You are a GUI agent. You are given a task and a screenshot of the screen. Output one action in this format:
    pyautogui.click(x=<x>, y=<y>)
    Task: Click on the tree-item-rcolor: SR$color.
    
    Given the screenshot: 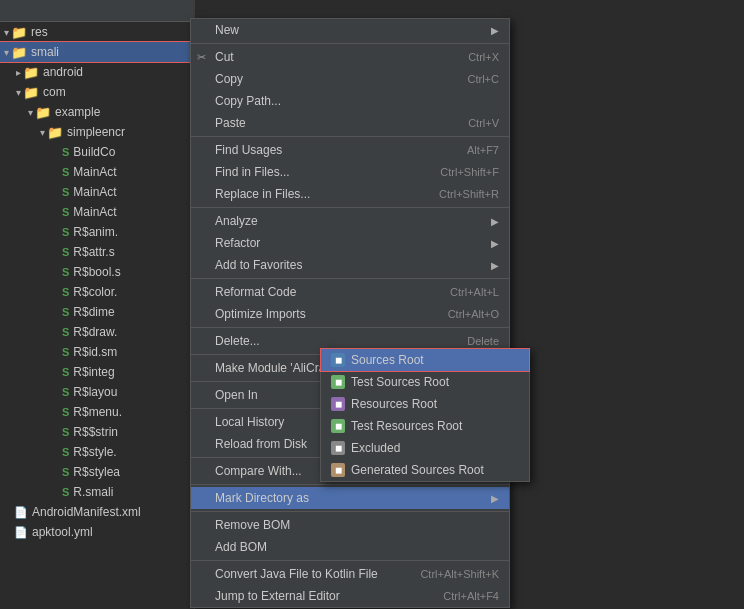 What is the action you would take?
    pyautogui.click(x=97, y=292)
    